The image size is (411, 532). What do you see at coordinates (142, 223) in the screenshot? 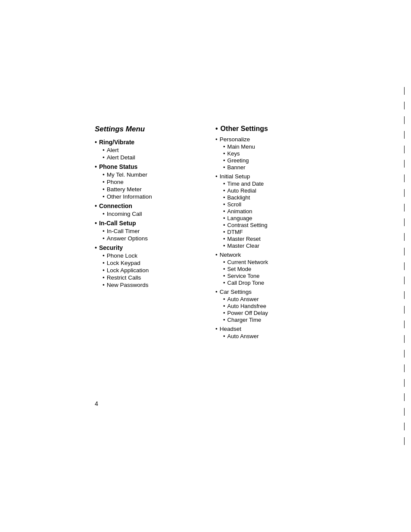
I see `level1-incall-setup: • In-Call Setup` at bounding box center [142, 223].